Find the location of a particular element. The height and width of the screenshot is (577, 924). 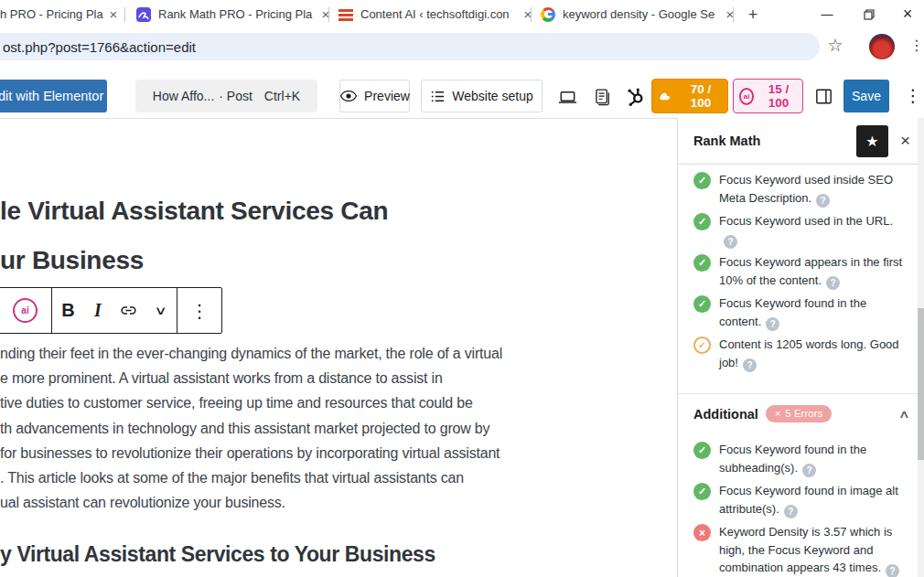

browser-menu-icon: ⋮ is located at coordinates (916, 46).